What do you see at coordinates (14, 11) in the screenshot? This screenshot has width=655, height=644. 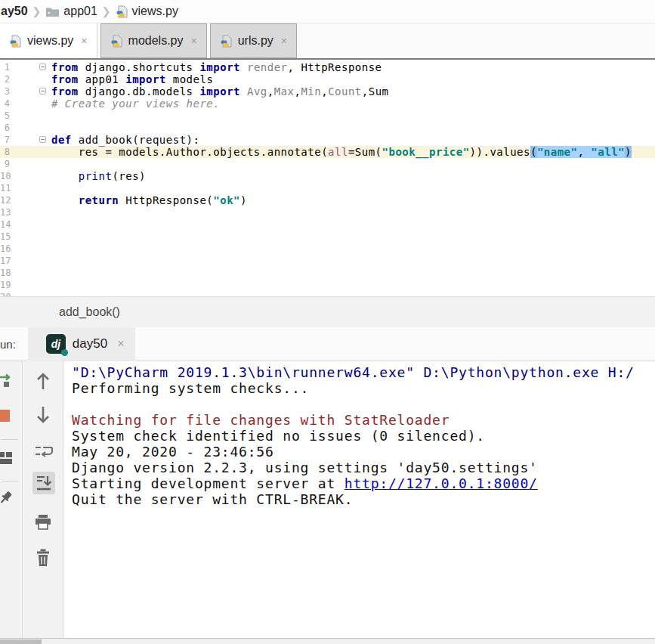 I see `breadcrumb-item-day50: ay50` at bounding box center [14, 11].